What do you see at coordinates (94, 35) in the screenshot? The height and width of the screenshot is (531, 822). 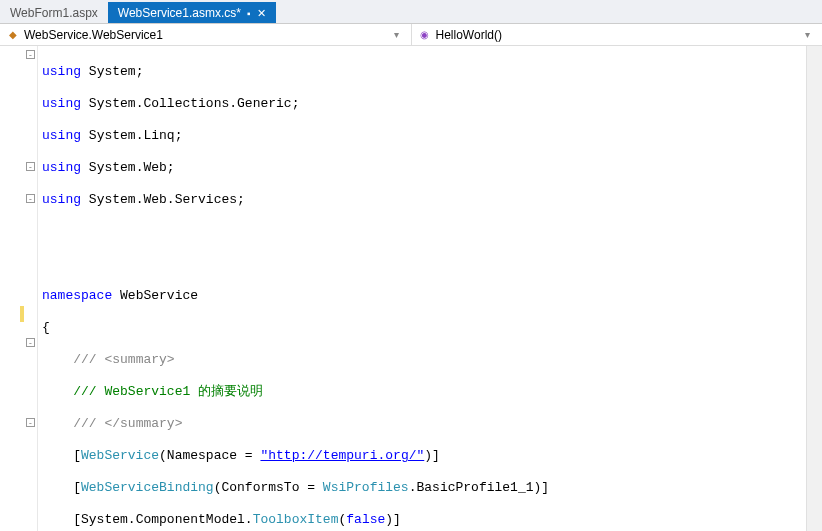 I see `type-name: WebService.WebService1` at bounding box center [94, 35].